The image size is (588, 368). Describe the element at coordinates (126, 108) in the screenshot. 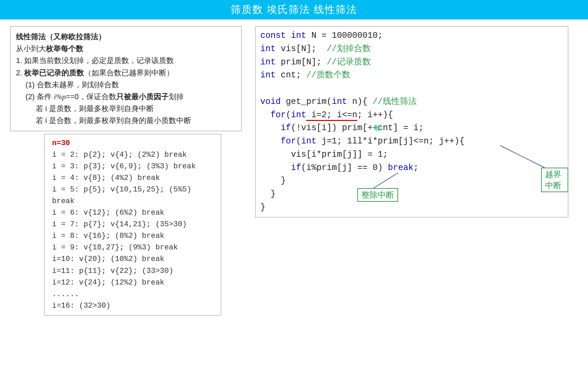

I see `explain-line-7: 若 i 是质数，则最多枚举到自身中断` at that location.